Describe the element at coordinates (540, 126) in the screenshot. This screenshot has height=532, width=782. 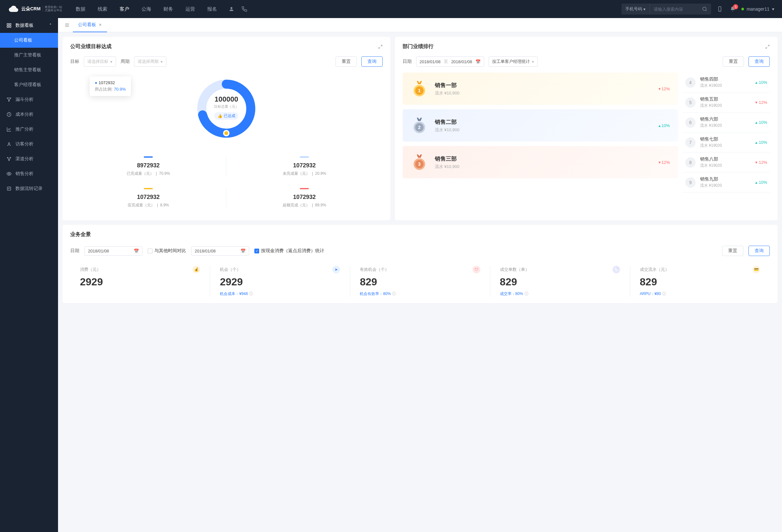
I see `podium-item-2: 2 销售二部 流水 ¥10,900 ▴ 10%` at that location.